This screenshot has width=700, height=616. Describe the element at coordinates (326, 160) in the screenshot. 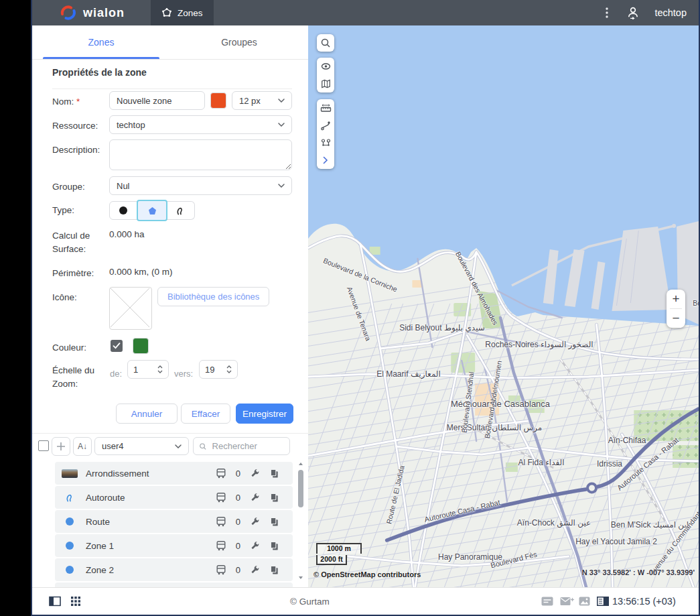

I see `expand-tools-button` at that location.